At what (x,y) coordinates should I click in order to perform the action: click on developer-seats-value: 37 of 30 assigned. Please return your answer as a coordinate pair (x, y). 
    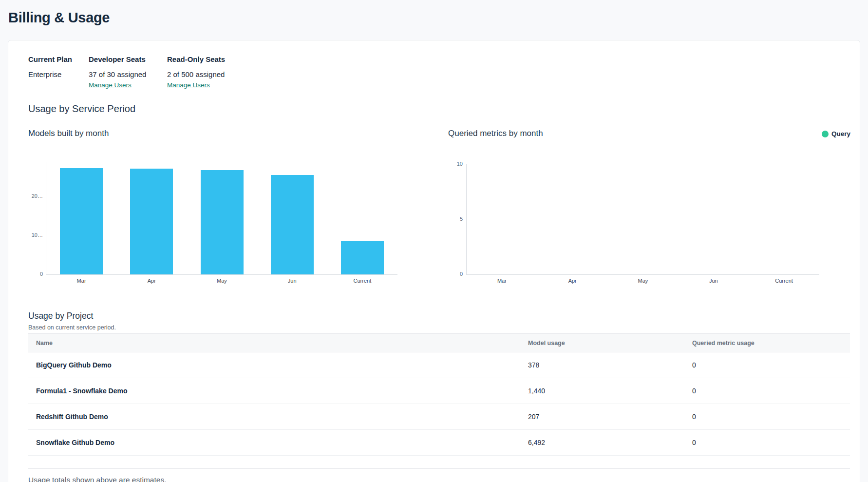
    Looking at the image, I should click on (117, 74).